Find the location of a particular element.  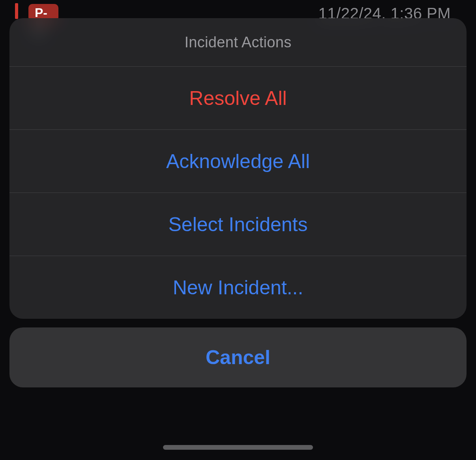

priority-stripe is located at coordinates (17, 11).